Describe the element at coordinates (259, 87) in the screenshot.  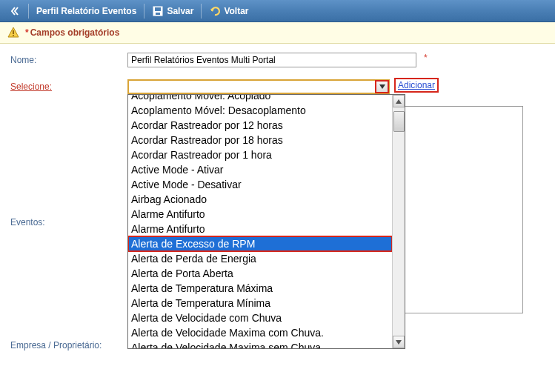
I see `selecione-select` at that location.